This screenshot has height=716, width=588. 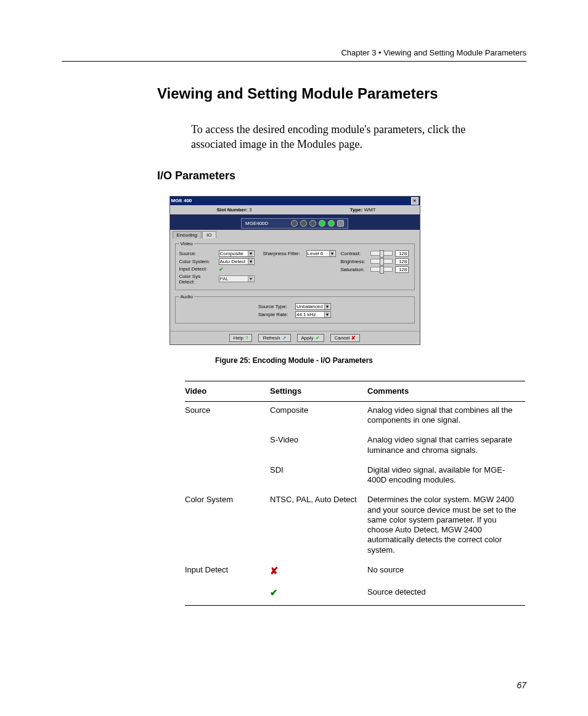 What do you see at coordinates (294, 53) in the screenshot?
I see `running-header: Chapter 3 • Viewing and Setting Module P…` at bounding box center [294, 53].